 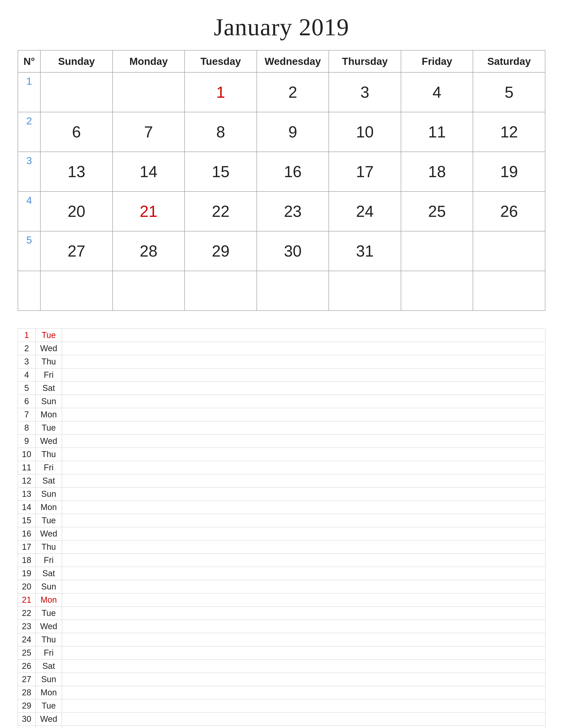 What do you see at coordinates (282, 587) in the screenshot?
I see `daily-row: 20Sun` at bounding box center [282, 587].